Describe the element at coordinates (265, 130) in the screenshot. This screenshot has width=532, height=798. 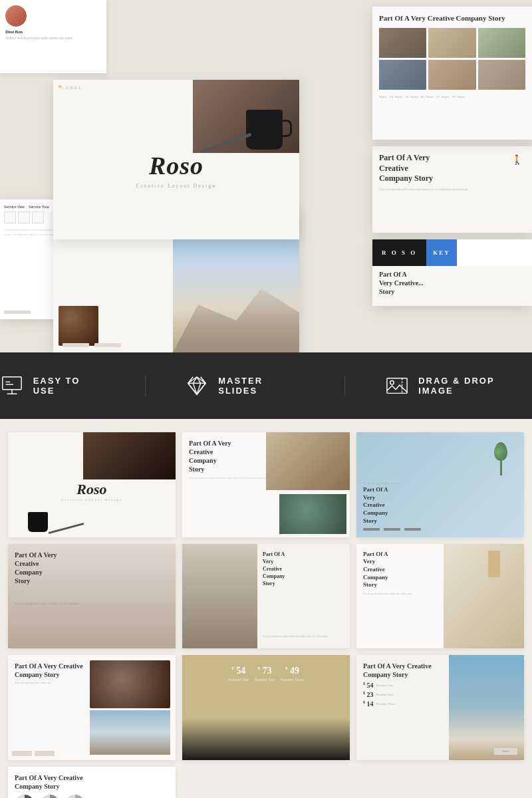
I see `cup-shape` at that location.